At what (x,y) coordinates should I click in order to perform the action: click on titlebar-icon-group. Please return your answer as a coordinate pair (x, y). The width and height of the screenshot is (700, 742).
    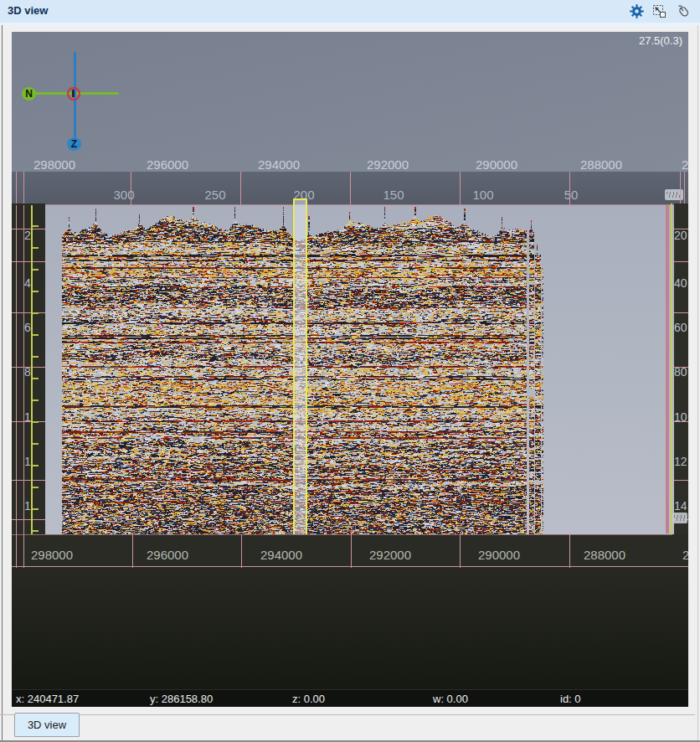
    Looking at the image, I should click on (660, 12).